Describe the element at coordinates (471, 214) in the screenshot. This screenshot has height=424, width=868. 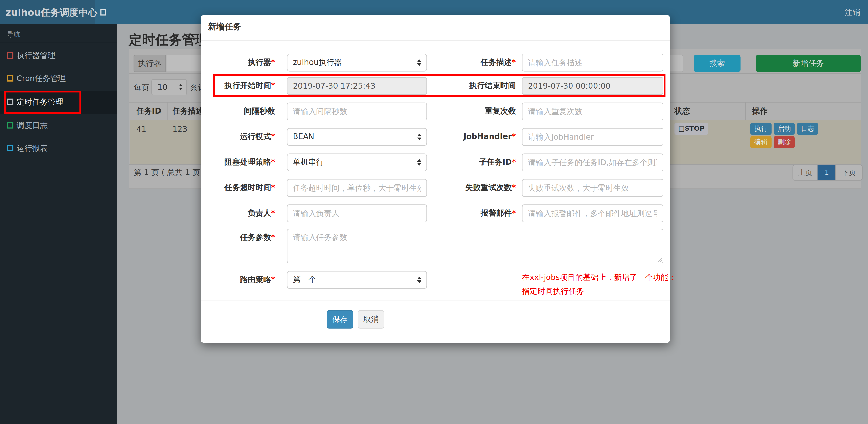
I see `field-label-alarm-email: 报警邮件*` at that location.